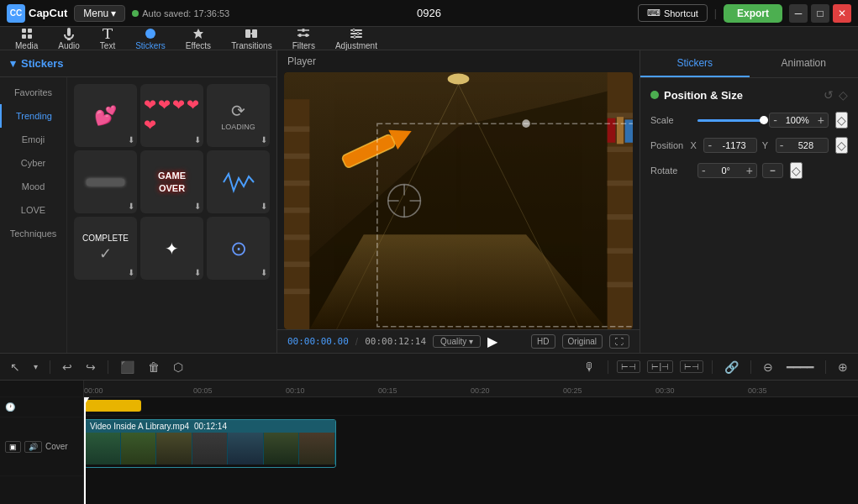 The width and height of the screenshot is (858, 504). Describe the element at coordinates (843, 367) in the screenshot. I see `add-track: ⊕` at that location.